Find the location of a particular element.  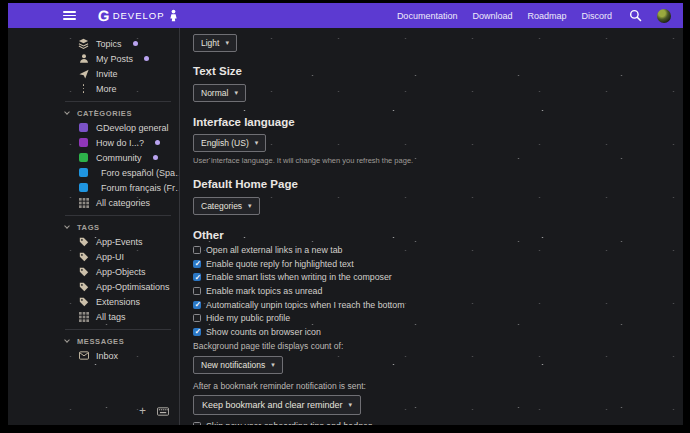

checkbox-skip-onboarding: Skip new user onboarding tips and badges is located at coordinates (433, 423).